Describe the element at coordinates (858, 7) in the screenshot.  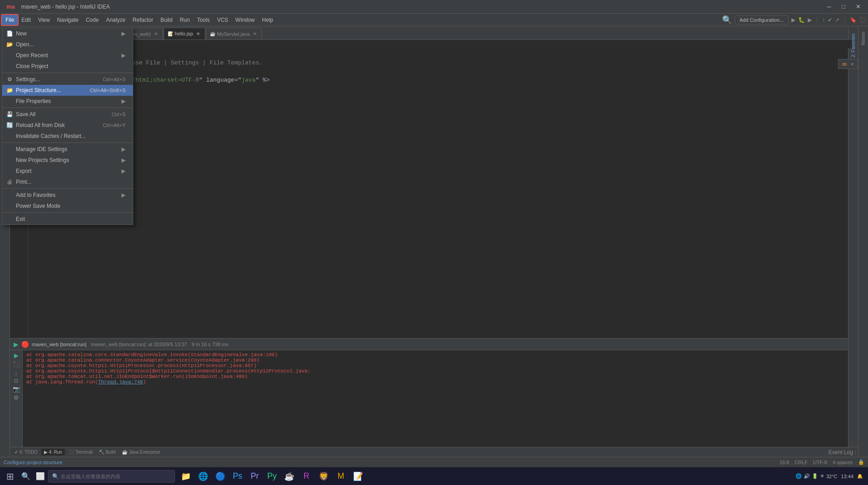
I see `close-button: ✕` at that location.